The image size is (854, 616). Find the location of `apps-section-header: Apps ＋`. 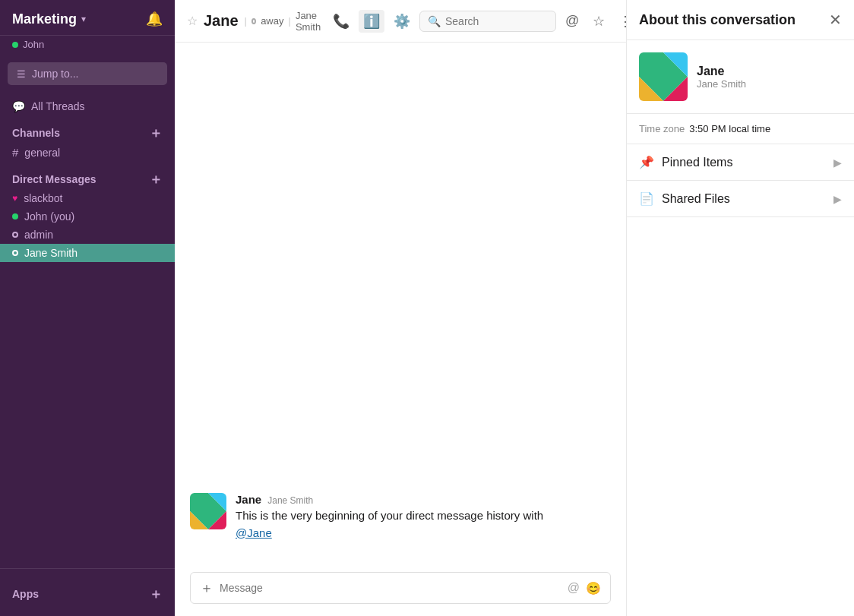

apps-section-header: Apps ＋ is located at coordinates (87, 590).